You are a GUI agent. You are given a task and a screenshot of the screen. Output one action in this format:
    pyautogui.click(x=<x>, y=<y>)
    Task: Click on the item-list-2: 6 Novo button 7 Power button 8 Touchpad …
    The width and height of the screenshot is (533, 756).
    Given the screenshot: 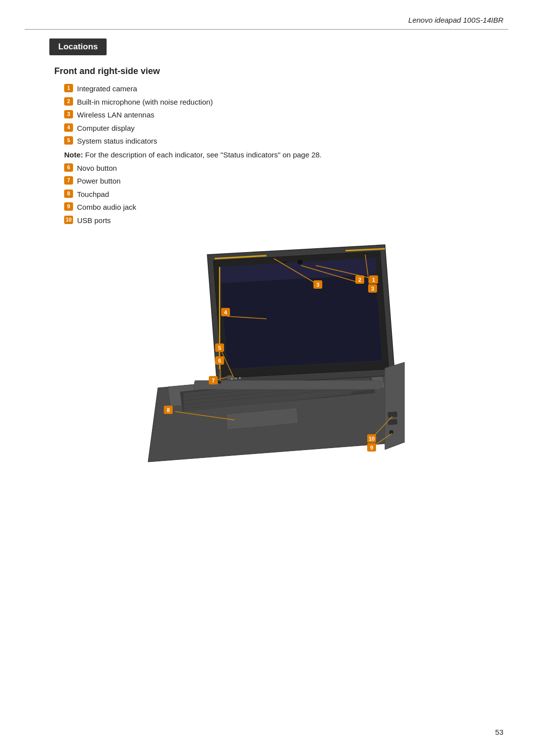 What is the action you would take?
    pyautogui.click(x=286, y=194)
    